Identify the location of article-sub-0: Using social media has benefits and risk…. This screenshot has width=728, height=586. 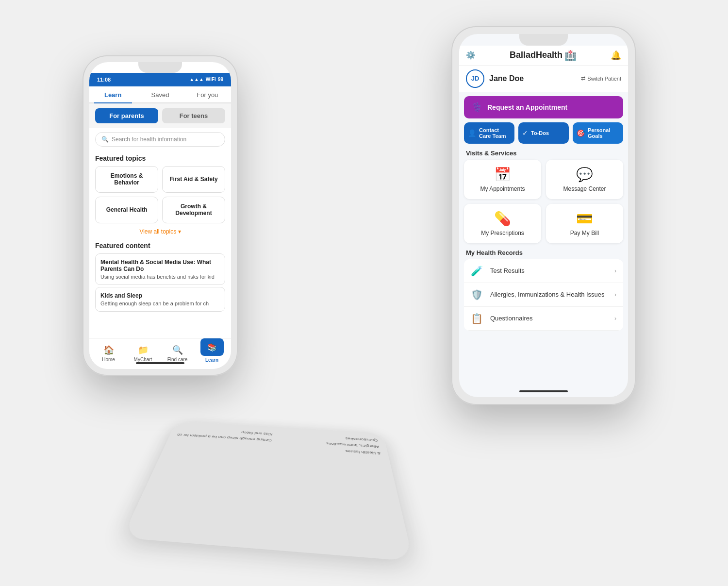
(160, 277).